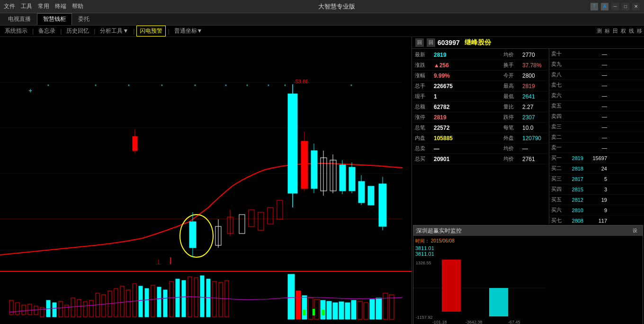 This screenshot has height=324, width=644. What do you see at coordinates (114, 31) in the screenshot?
I see `toolbar-analysis: 分析工具▼` at bounding box center [114, 31].